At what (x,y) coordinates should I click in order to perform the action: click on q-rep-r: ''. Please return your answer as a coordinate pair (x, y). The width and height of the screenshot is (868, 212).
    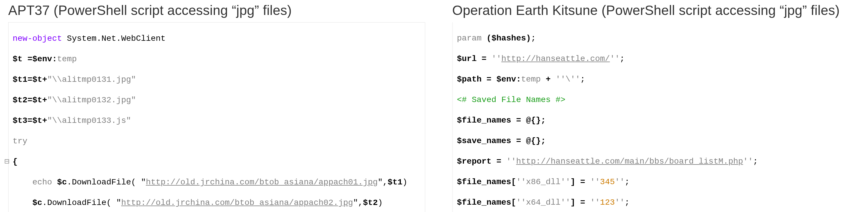
    Looking at the image, I should click on (748, 162).